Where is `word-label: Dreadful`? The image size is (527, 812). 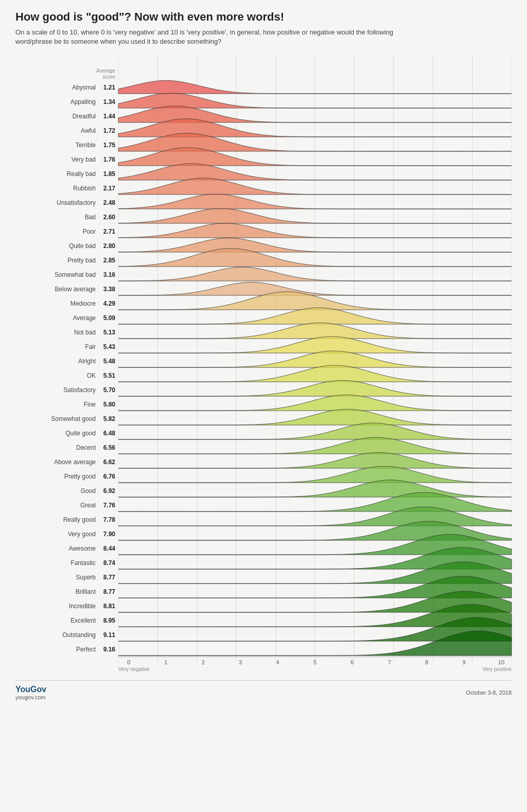 word-label: Dreadful is located at coordinates (57, 116).